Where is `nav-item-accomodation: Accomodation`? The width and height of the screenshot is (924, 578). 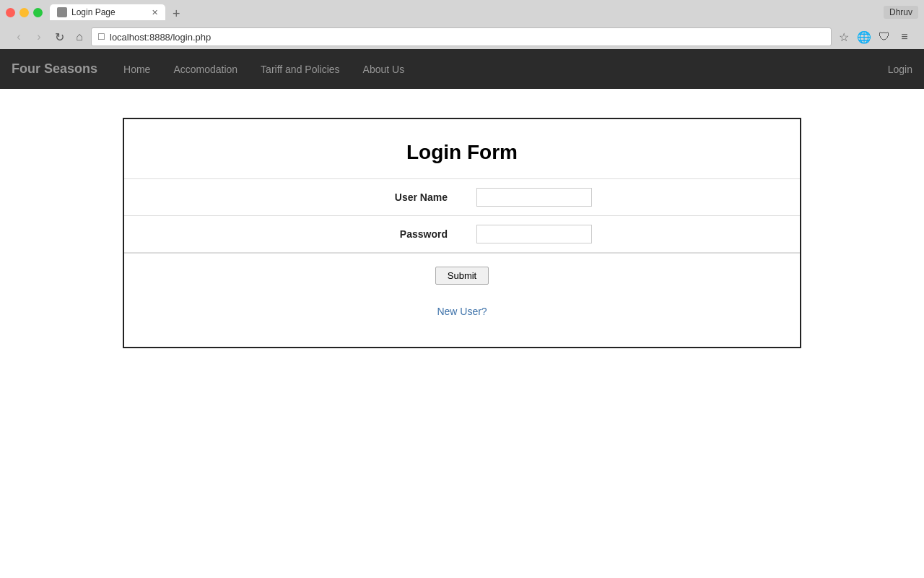 nav-item-accomodation: Accomodation is located at coordinates (205, 69).